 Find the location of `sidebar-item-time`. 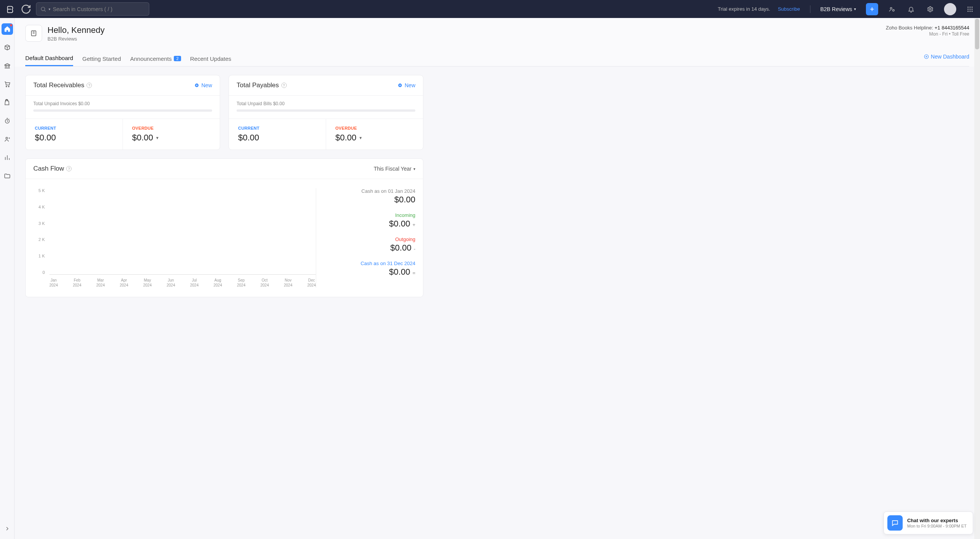

sidebar-item-time is located at coordinates (7, 121).